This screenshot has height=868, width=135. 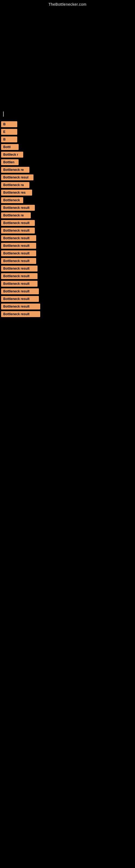 I want to click on bottleneck-group: Bottlen, so click(x=68, y=162).